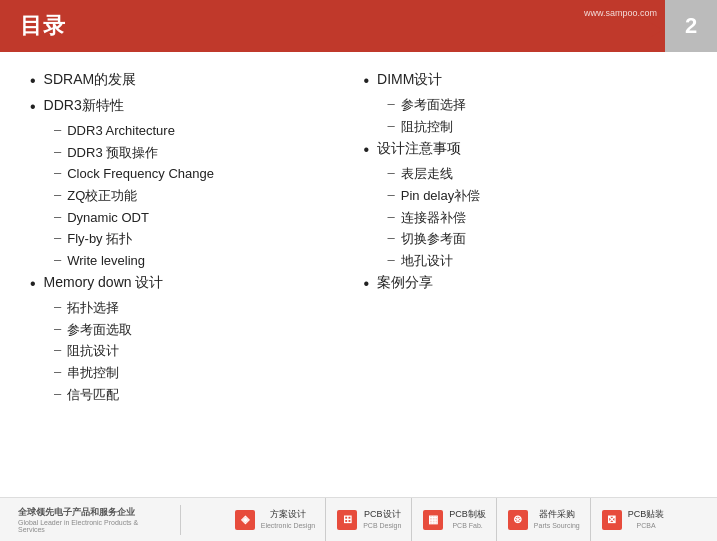 The image size is (717, 541). I want to click on sub-item-label: Pin delay补偿, so click(440, 196).